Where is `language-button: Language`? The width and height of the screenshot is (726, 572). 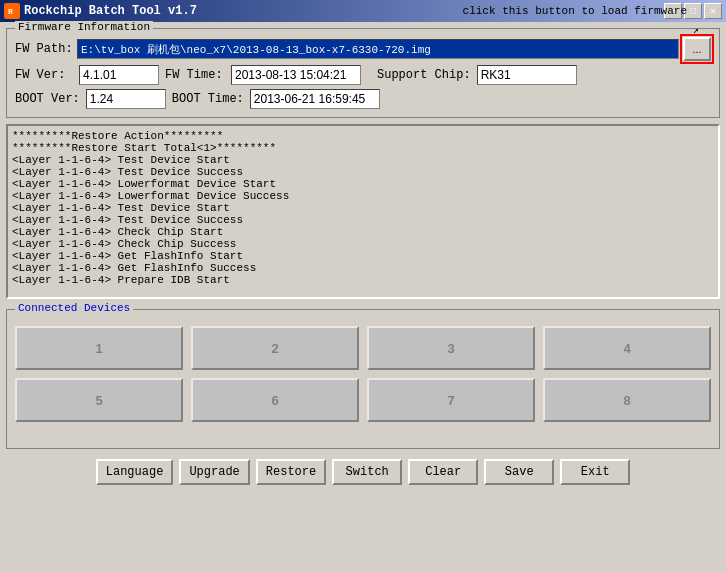 language-button: Language is located at coordinates (135, 472).